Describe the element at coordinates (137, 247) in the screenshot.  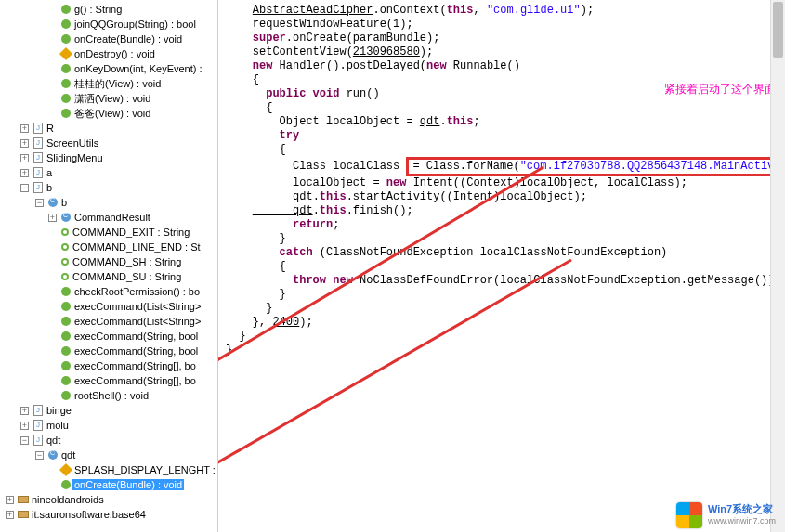
I see `tree-field-lineend: COMMAND_LINE_END : St` at that location.